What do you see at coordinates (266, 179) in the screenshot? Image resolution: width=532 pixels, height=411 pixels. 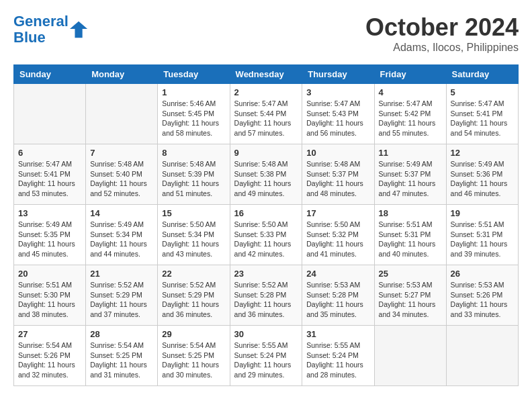 I see `day-info: Sunrise: 5:48 AM Sunset: 5:38 PM Dayligh…` at bounding box center [266, 179].